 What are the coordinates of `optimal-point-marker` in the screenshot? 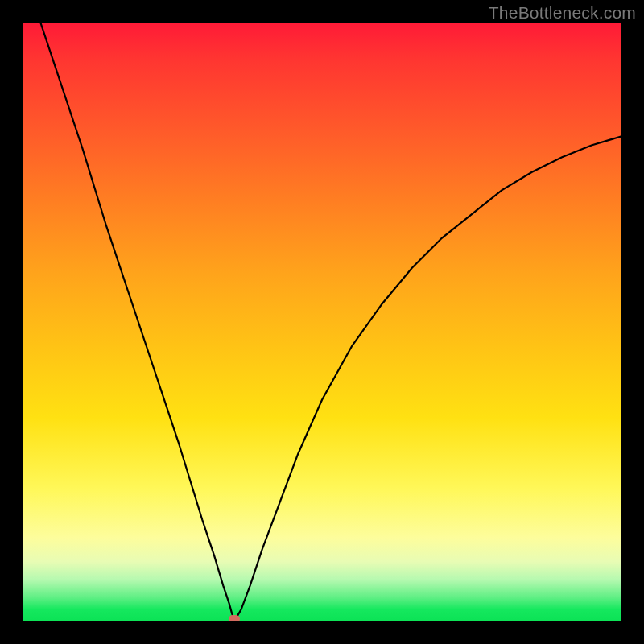 It's located at (234, 618).